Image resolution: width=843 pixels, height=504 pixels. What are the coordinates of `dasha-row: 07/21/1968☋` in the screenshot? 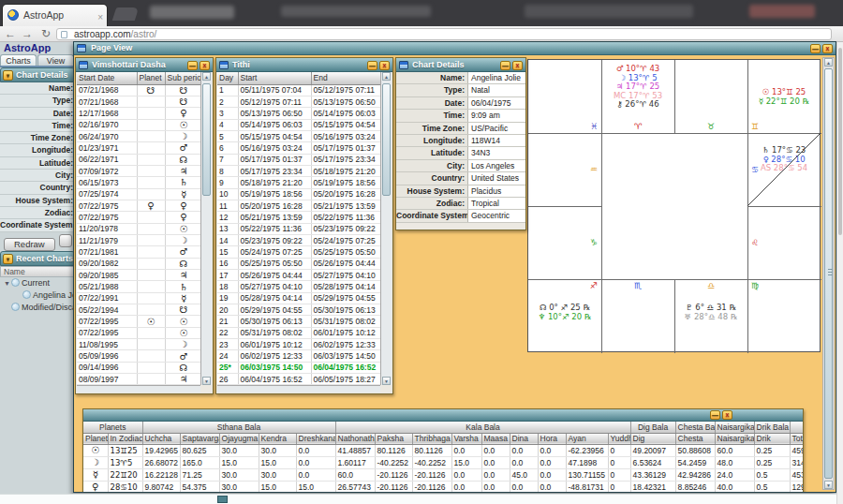 It's located at (139, 101).